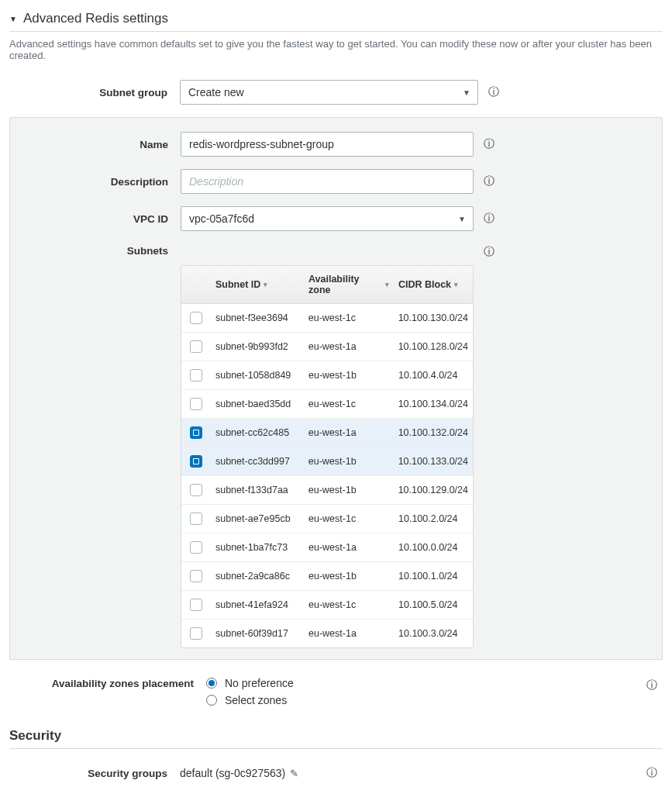  I want to click on cell-subnet-id: subnet-1058d849, so click(257, 375).